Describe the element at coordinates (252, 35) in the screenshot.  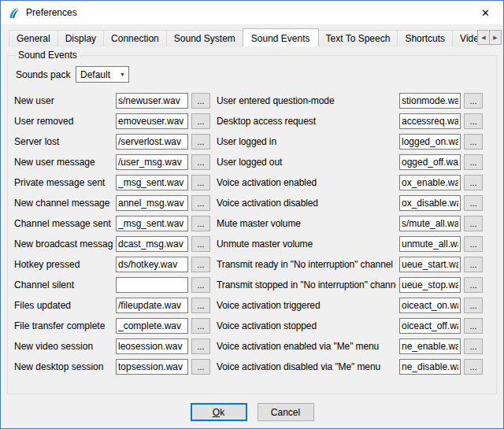
I see `tab-bar: General Display Connection Sound System …` at that location.